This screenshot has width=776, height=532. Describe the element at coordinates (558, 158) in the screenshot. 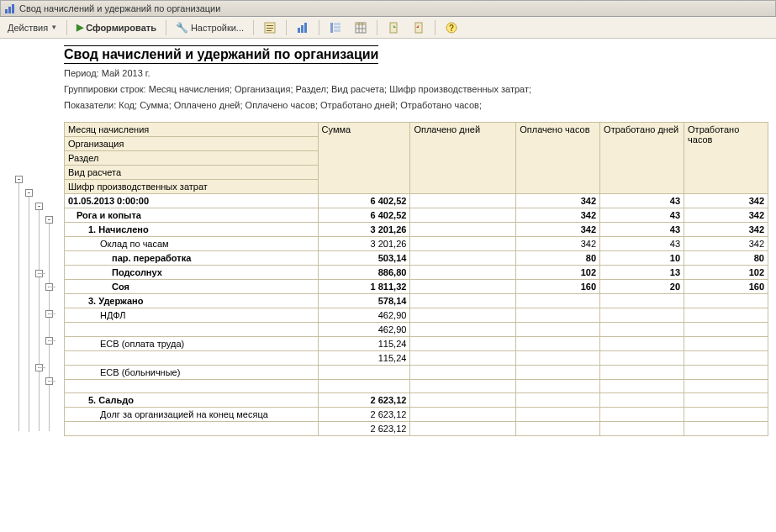

I see `hdr-paid-hours: Оплачено часов` at that location.